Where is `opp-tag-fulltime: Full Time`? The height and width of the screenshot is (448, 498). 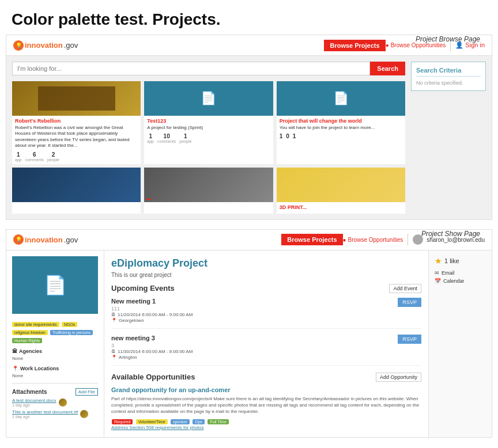 opp-tag-fulltime: Full Time is located at coordinates (218, 422).